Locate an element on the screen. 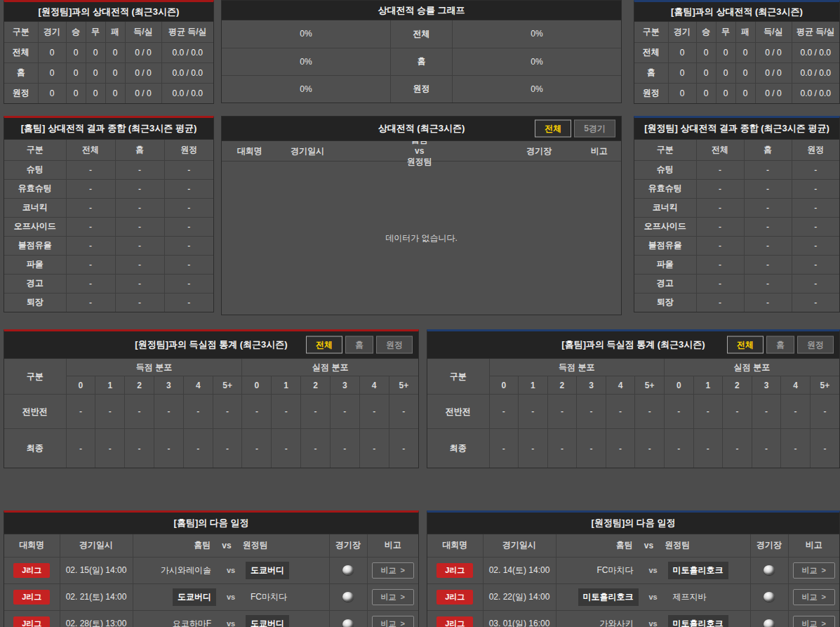  panel-title: [원정팀] 상대전적 결과 종합 (최근3시즌 평균) is located at coordinates (737, 129).